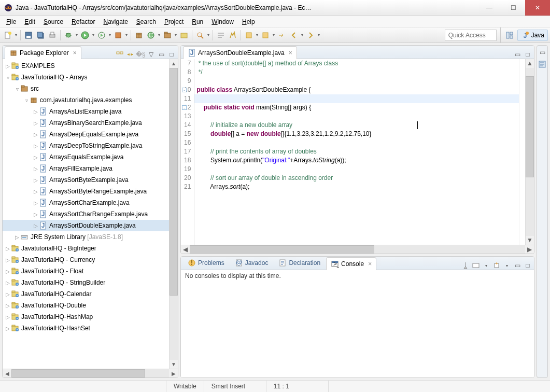  Describe the element at coordinates (173, 214) in the screenshot. I see `tree-vscrollbar: ▲▼` at that location.